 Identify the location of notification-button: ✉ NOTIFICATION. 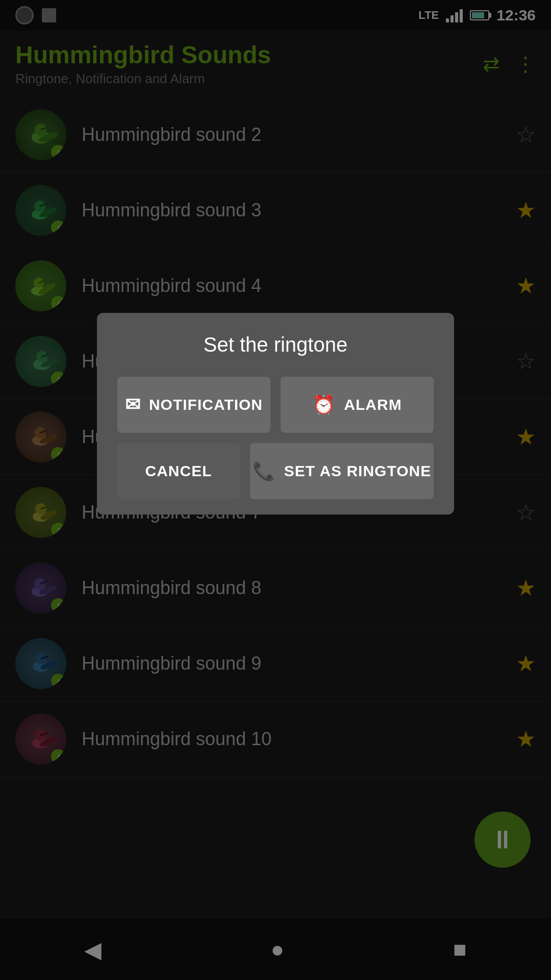
(194, 405).